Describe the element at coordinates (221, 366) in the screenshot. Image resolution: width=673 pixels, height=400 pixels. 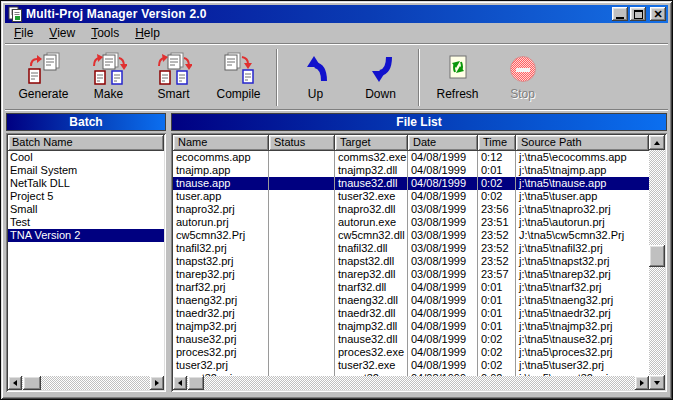
I see `cell-name: tuser32.prj` at that location.